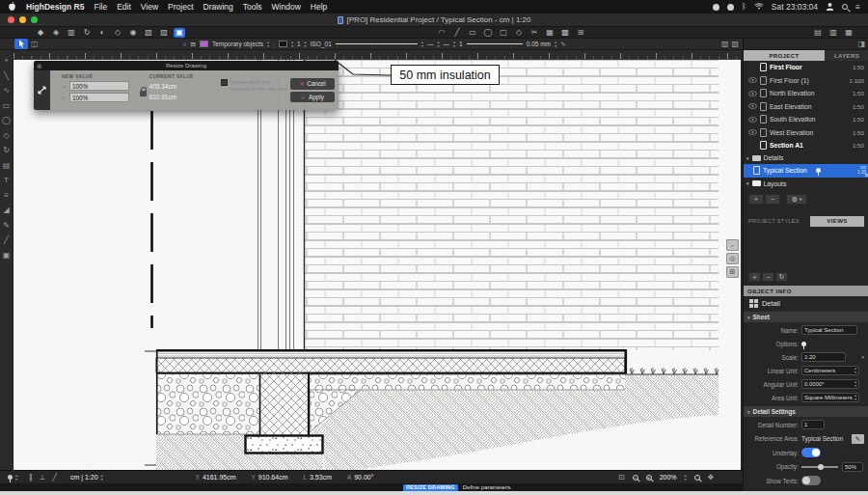 The height and width of the screenshot is (495, 868). What do you see at coordinates (754, 277) in the screenshot?
I see `add-object-button: +` at bounding box center [754, 277].